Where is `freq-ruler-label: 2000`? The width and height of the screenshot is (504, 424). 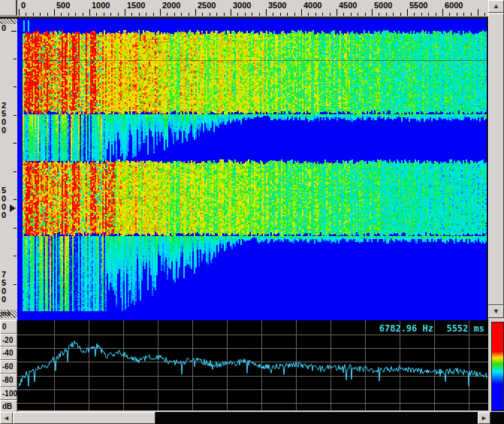
freq-ruler-label: 2000 is located at coordinates (171, 6).